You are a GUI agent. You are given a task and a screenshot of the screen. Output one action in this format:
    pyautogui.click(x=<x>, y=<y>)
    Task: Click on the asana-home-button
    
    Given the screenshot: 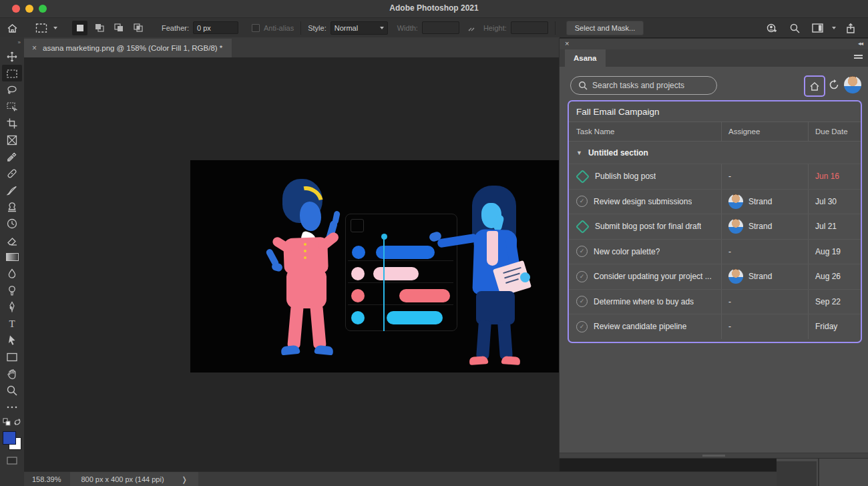 What is the action you would take?
    pyautogui.click(x=815, y=86)
    